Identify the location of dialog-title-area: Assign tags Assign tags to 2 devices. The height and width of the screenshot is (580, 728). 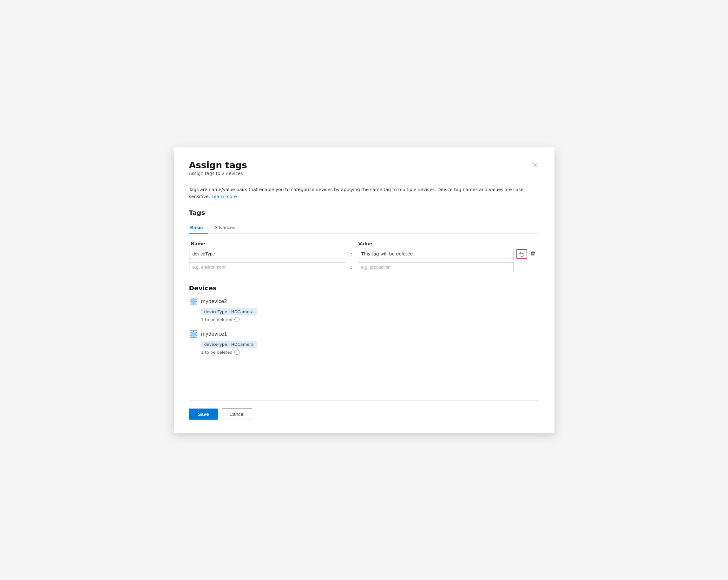
(218, 172).